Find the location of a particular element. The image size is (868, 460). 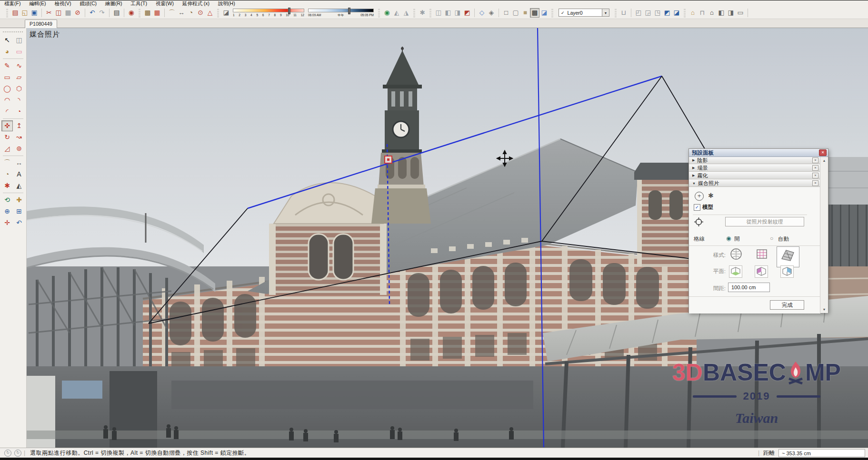

undo-icon: ↶ is located at coordinates (92, 13).